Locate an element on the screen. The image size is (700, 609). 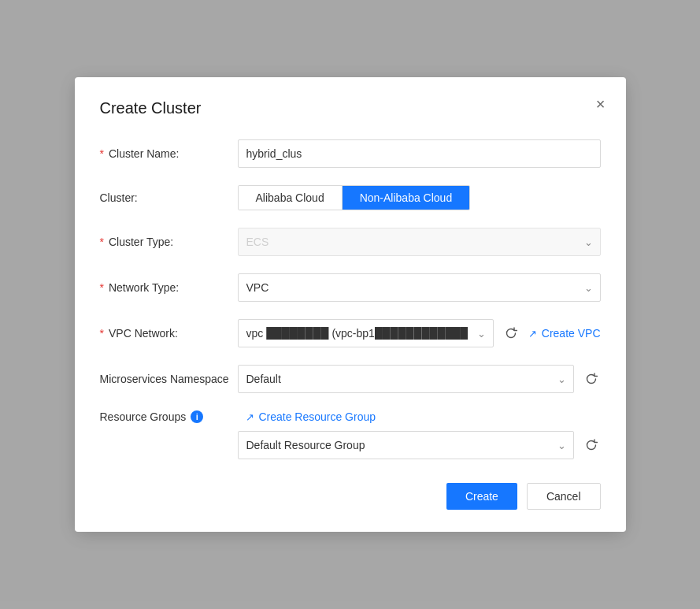
non-alibaba-cloud-toggle: Non-Alibaba Cloud is located at coordinates (406, 198).